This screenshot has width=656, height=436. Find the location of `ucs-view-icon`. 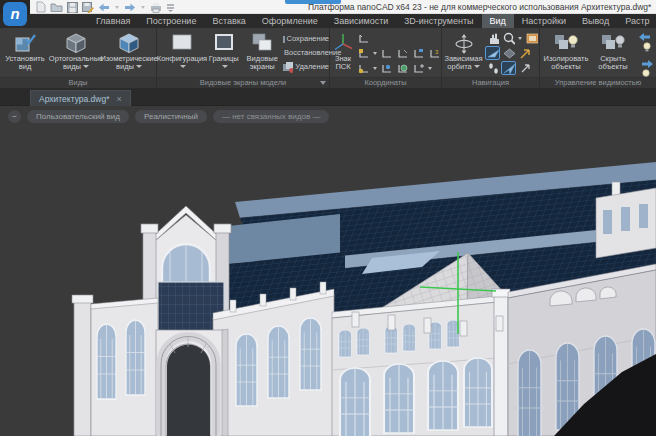

ucs-view-icon is located at coordinates (386, 68).